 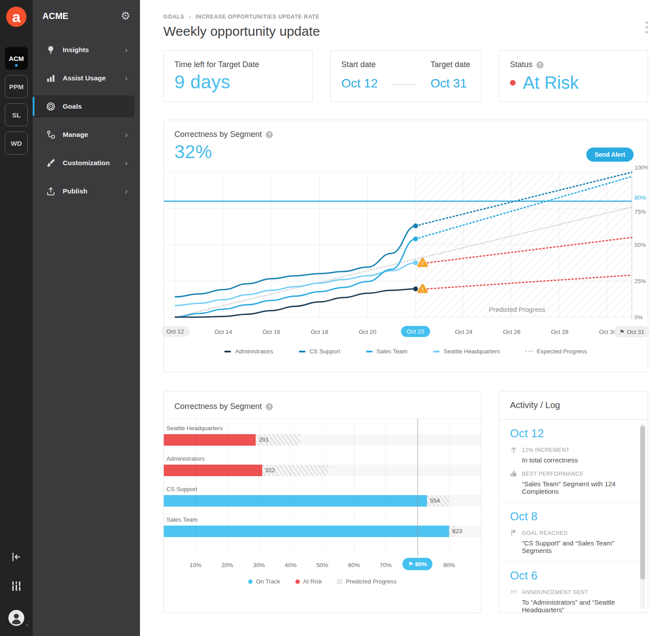 What do you see at coordinates (249, 352) in the screenshot?
I see `legend-item-administrators: Administrators` at bounding box center [249, 352].